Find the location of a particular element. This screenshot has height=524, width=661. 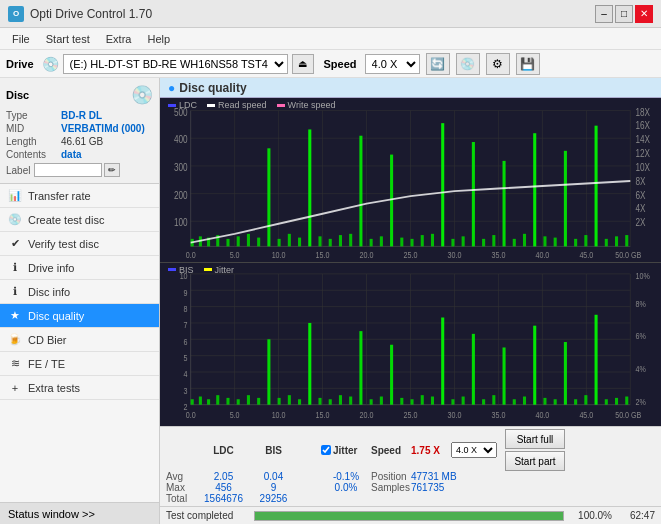

disc-label-edit-button: ✏ is located at coordinates (112, 170).